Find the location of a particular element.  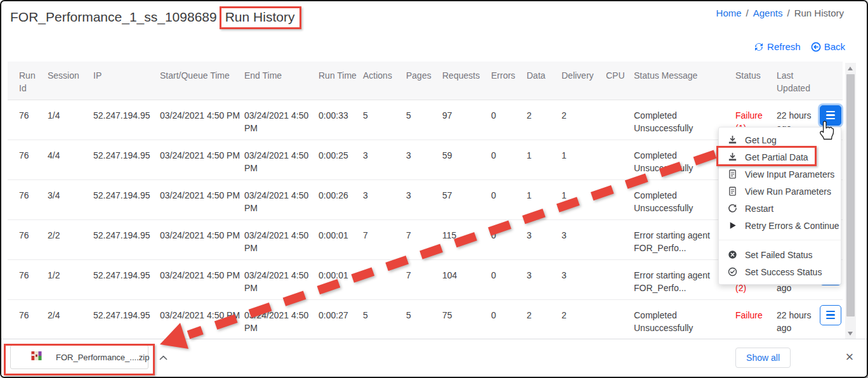

success-circle-icon is located at coordinates (732, 271).